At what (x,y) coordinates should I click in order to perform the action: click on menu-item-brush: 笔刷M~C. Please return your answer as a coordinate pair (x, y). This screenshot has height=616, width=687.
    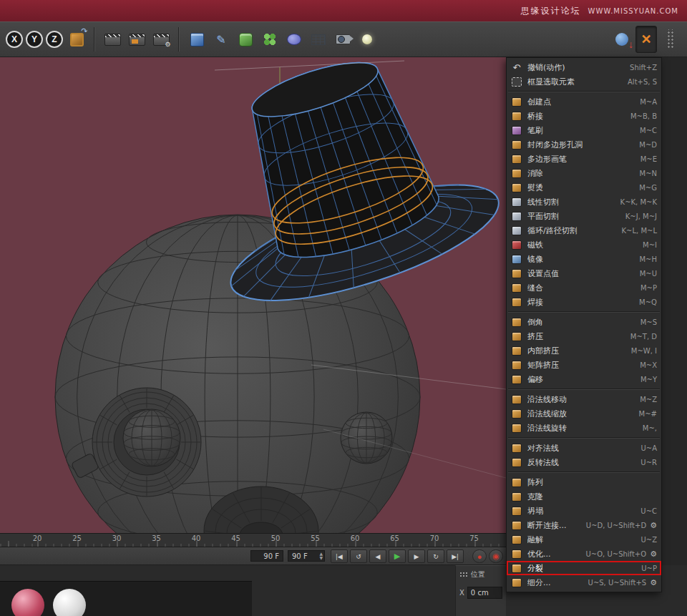
    Looking at the image, I should click on (584, 130).